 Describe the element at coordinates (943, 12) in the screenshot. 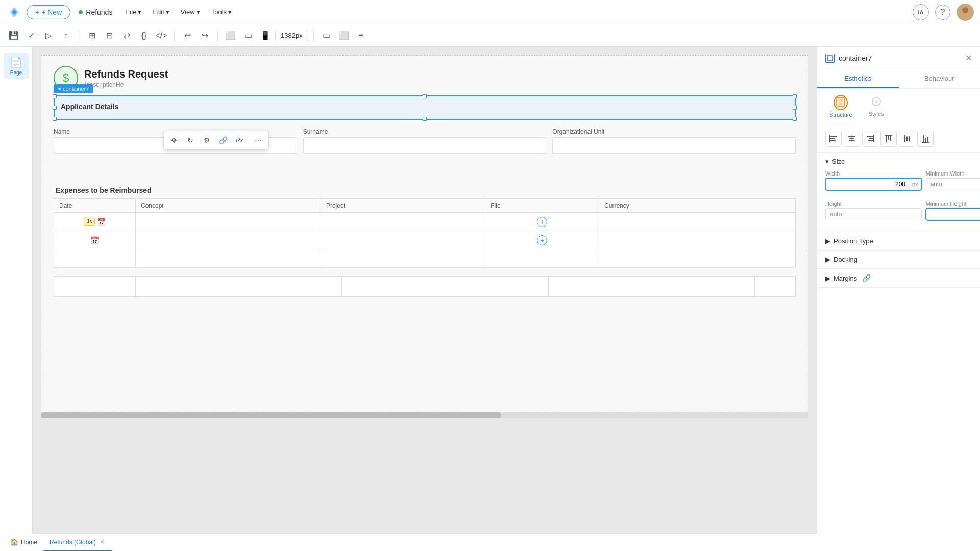

I see `nav-right-area: IA ?` at that location.